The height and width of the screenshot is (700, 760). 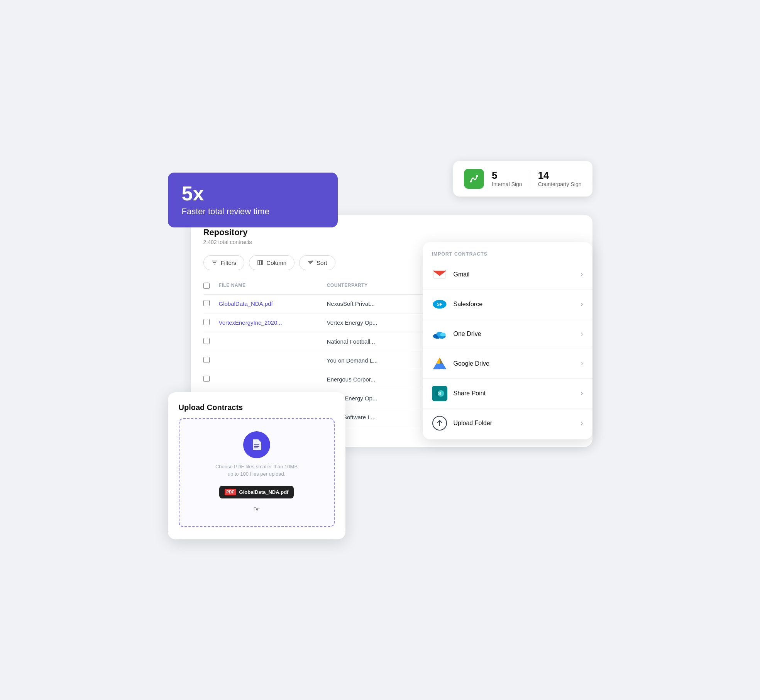 I want to click on onedrive-icon, so click(x=440, y=334).